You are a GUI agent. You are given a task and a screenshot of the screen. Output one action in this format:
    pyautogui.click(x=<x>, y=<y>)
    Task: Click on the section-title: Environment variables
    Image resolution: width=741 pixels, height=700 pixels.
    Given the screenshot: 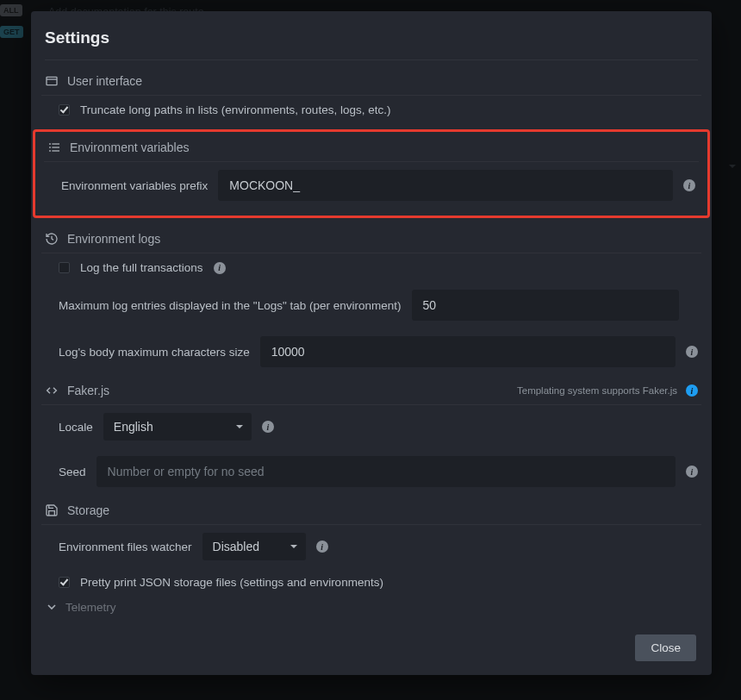 What is the action you would take?
    pyautogui.click(x=129, y=147)
    